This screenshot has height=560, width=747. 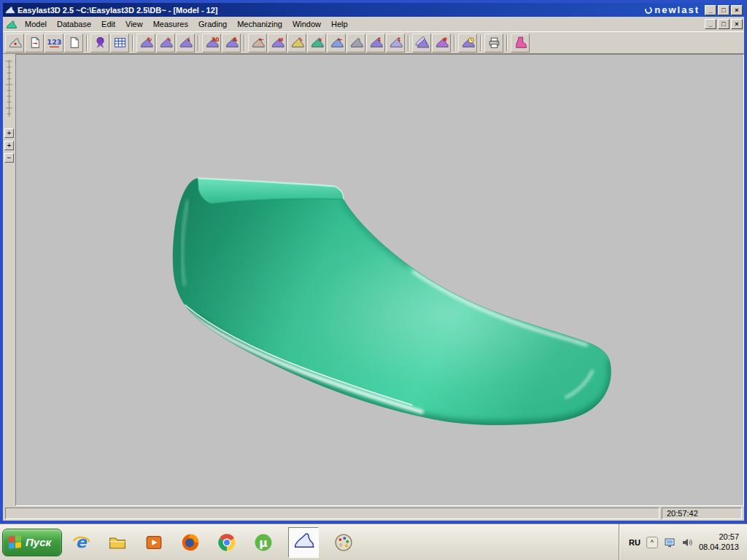 What do you see at coordinates (719, 542) in the screenshot?
I see `tray-clock: 20:57 08.04.2013` at bounding box center [719, 542].